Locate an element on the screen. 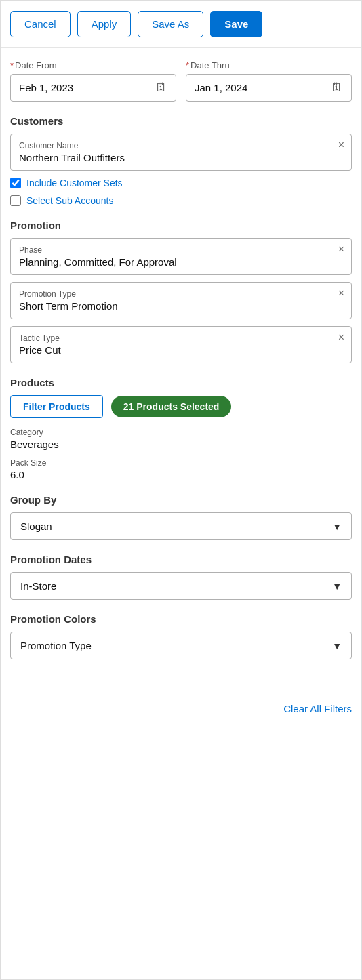  toolbar: Cancel Apply Save As Save is located at coordinates (181, 24).